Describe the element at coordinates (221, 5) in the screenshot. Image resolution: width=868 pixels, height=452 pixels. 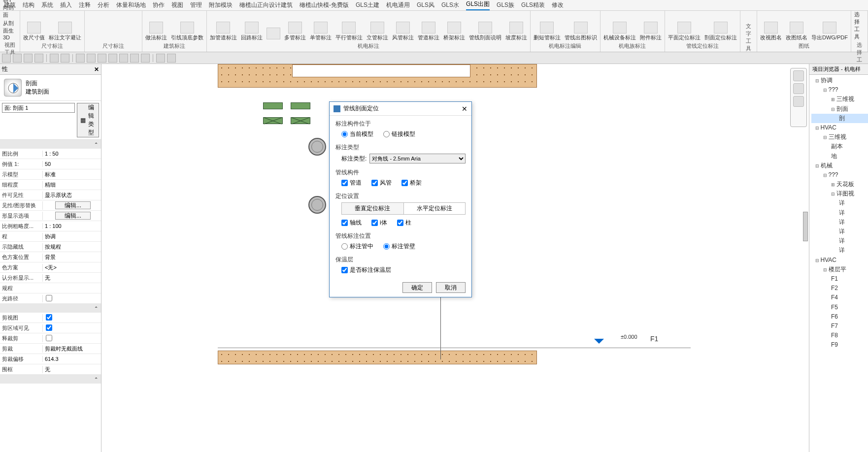
I see `menu-item: 附加模块` at that location.